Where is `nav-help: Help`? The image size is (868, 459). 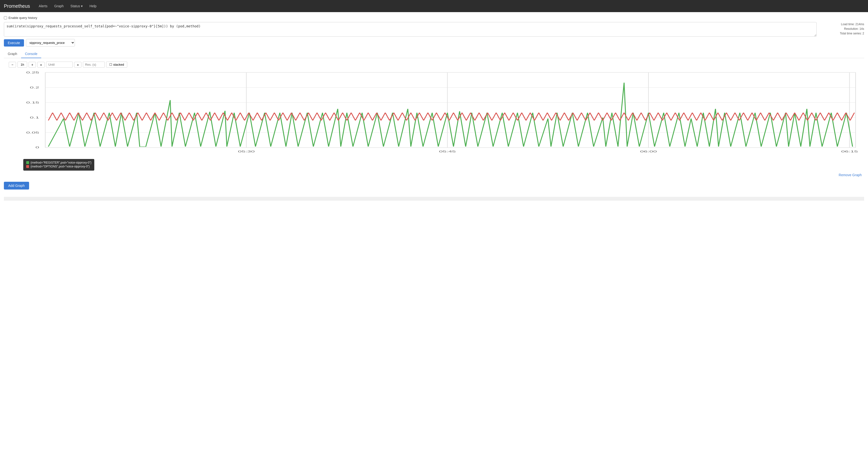 nav-help: Help is located at coordinates (93, 6).